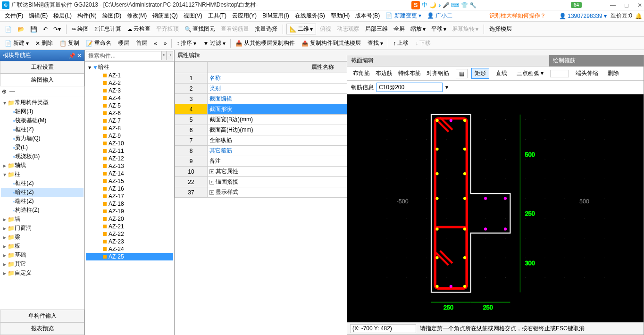 The image size is (644, 335). Describe the element at coordinates (129, 121) in the screenshot. I see `component-item: AZ-7` at that location.